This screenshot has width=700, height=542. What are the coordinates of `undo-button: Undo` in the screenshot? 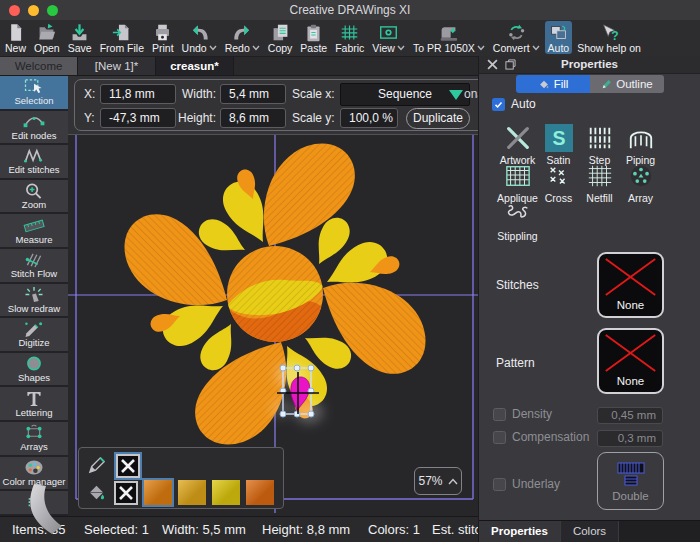 It's located at (200, 38).